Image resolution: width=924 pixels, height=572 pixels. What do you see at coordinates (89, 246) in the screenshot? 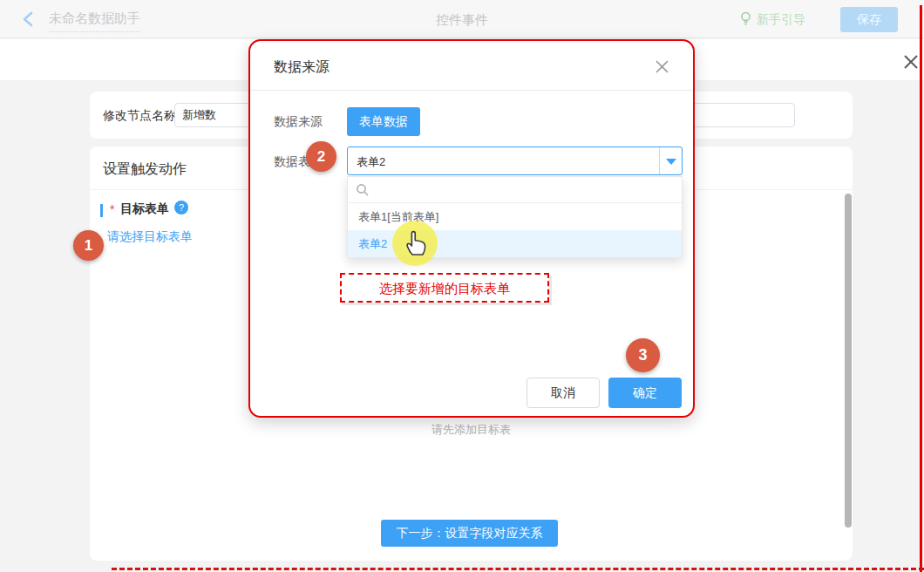
I see `step-badge-1: 1` at bounding box center [89, 246].